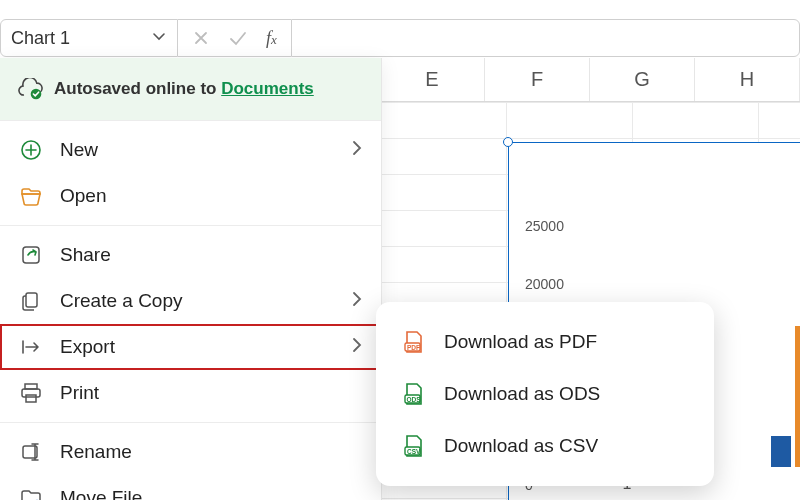  What do you see at coordinates (31, 452) in the screenshot?
I see `rename-icon` at bounding box center [31, 452].